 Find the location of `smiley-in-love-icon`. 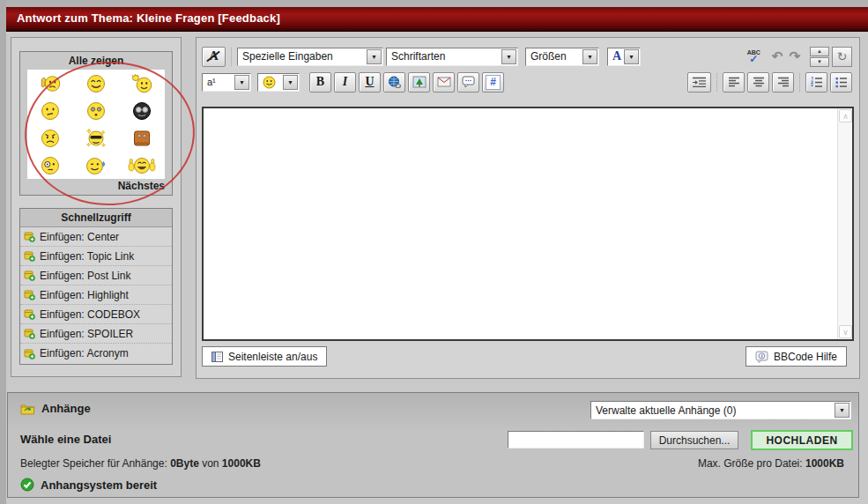

smiley-in-love-icon is located at coordinates (96, 84).